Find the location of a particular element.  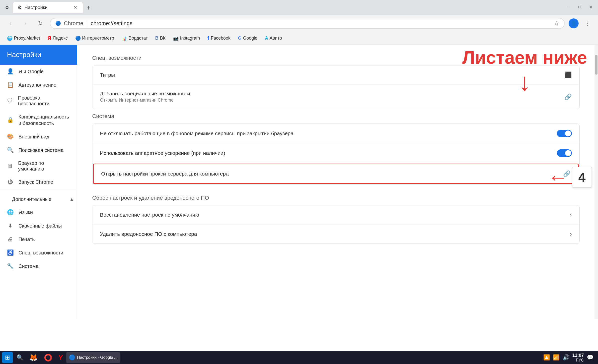

refresh-button: ↻ is located at coordinates (40, 23).